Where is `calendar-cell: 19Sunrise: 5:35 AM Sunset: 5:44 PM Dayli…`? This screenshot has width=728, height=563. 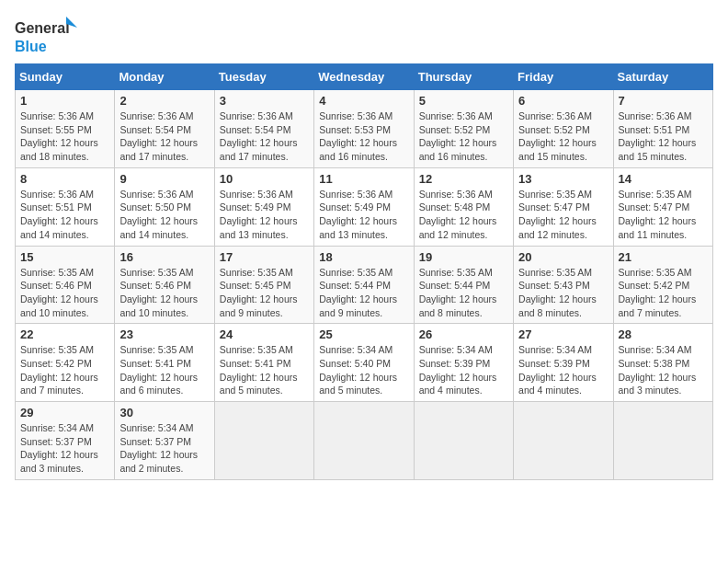 calendar-cell: 19Sunrise: 5:35 AM Sunset: 5:44 PM Dayli… is located at coordinates (463, 285).